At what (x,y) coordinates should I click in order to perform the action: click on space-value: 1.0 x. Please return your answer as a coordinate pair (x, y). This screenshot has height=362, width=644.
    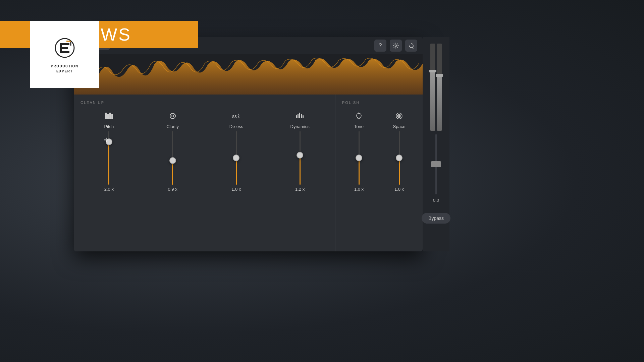
    Looking at the image, I should click on (399, 189).